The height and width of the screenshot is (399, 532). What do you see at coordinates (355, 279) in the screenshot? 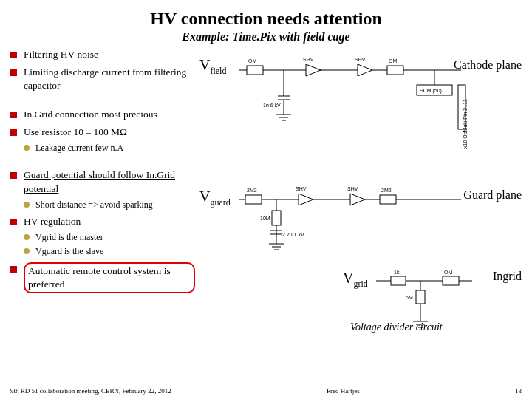
I see `v-grid-label: Vgrid` at bounding box center [355, 279].